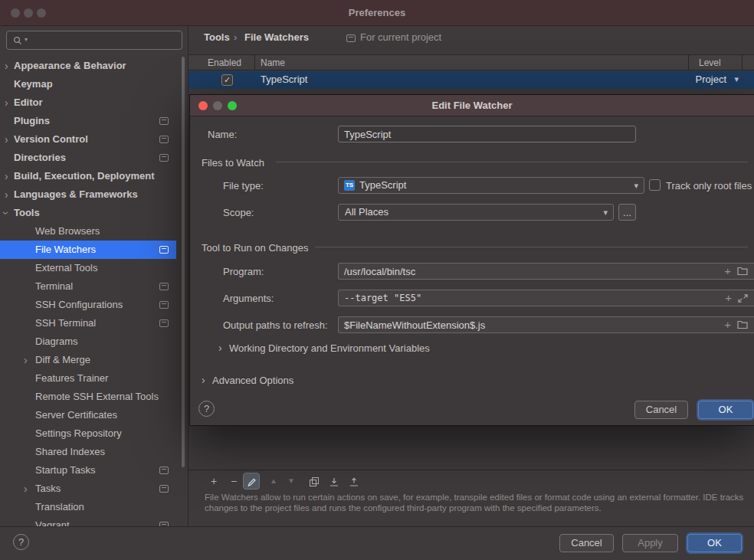 Image resolution: width=754 pixels, height=560 pixels. Describe the element at coordinates (207, 409) in the screenshot. I see `dialog-help-button: ?` at that location.